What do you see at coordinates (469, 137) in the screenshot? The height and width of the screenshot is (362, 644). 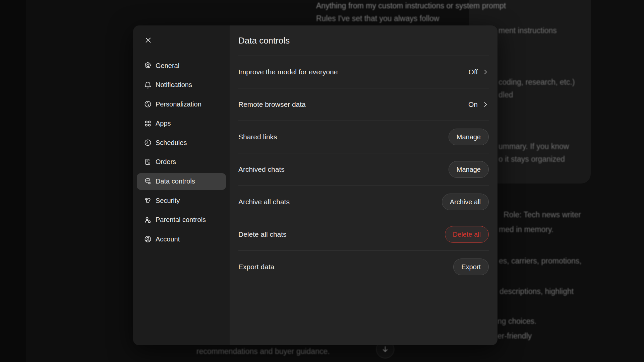 I see `manage-shared-links-button: Manage` at bounding box center [469, 137].